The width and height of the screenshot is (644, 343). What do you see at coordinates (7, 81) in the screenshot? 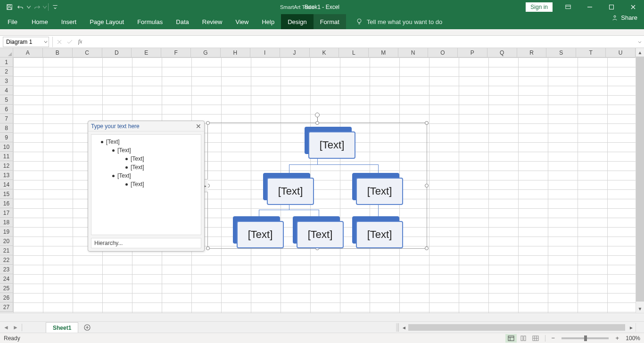
I see `row-header: 3` at bounding box center [7, 81].